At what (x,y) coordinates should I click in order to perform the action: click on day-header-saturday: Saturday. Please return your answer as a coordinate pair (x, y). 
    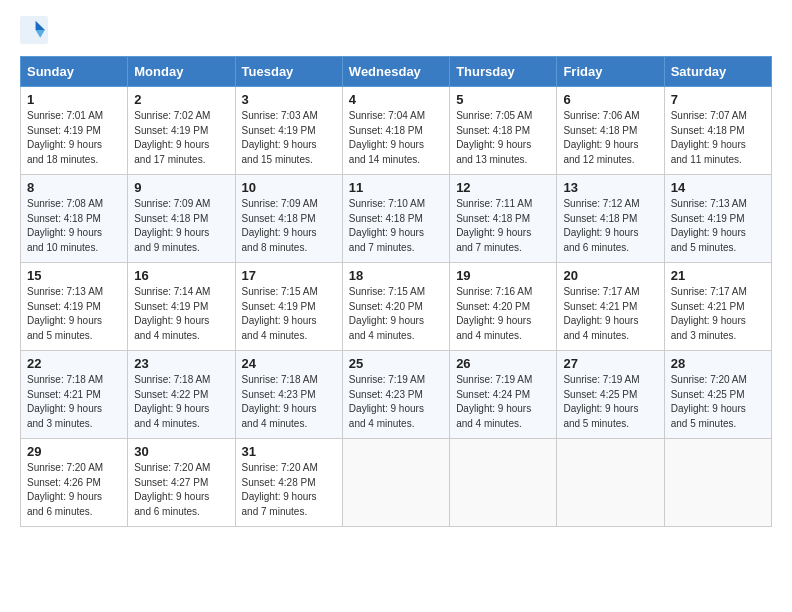
    Looking at the image, I should click on (718, 72).